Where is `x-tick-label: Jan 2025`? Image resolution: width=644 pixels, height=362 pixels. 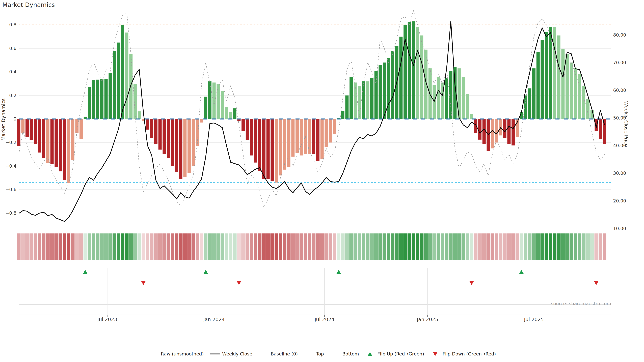
x-tick-label: Jan 2025 is located at coordinates (428, 319).